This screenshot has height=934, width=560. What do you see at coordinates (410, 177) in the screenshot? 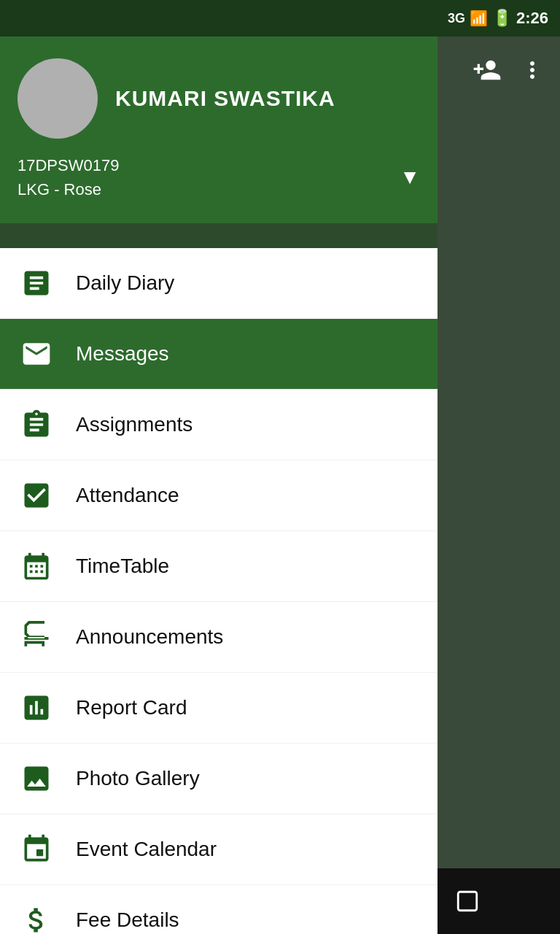
I see `dropdown-arrow-icon: ▼` at bounding box center [410, 177].